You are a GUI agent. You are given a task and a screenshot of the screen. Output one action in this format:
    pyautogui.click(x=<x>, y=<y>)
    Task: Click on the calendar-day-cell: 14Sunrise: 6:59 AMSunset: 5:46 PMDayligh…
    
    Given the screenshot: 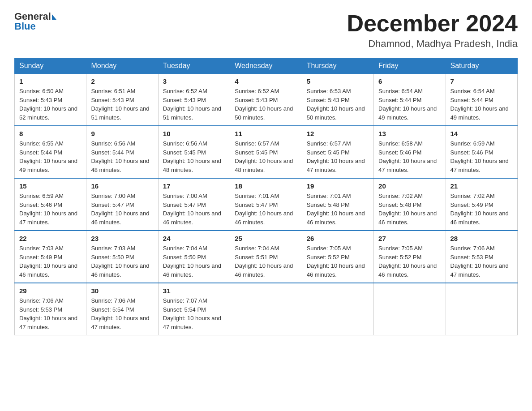 What is the action you would take?
    pyautogui.click(x=481, y=152)
    